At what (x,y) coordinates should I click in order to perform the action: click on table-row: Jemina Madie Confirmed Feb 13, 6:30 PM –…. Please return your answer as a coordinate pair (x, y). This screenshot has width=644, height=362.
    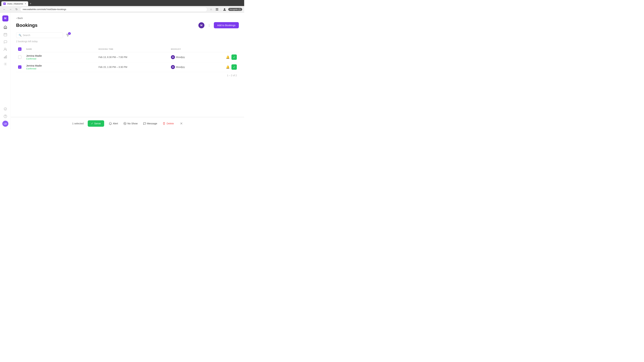
    Looking at the image, I should click on (128, 57).